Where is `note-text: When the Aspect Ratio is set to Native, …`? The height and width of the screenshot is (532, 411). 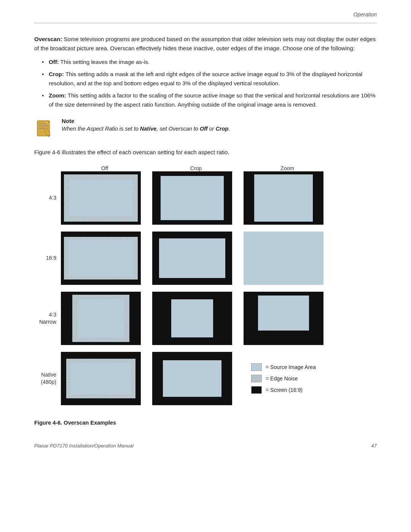
note-text: When the Aspect Ratio is set to Native, … is located at coordinates (146, 129).